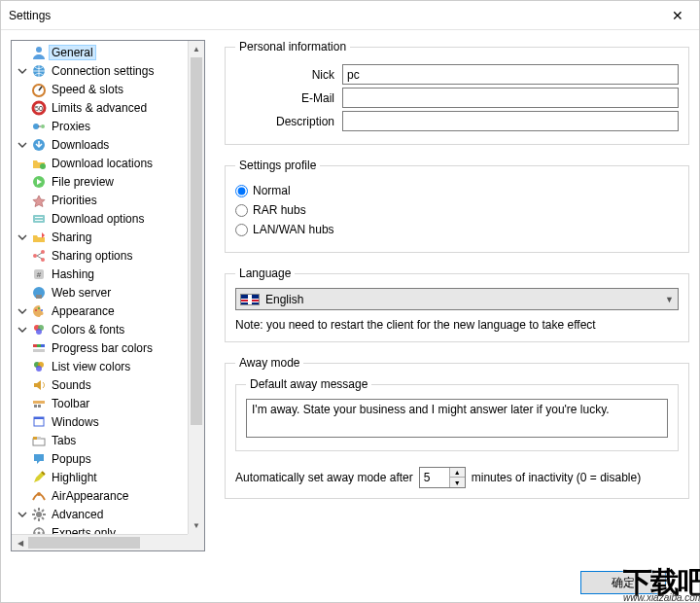  I want to click on tree-item-speed: Speed & slots, so click(108, 89).